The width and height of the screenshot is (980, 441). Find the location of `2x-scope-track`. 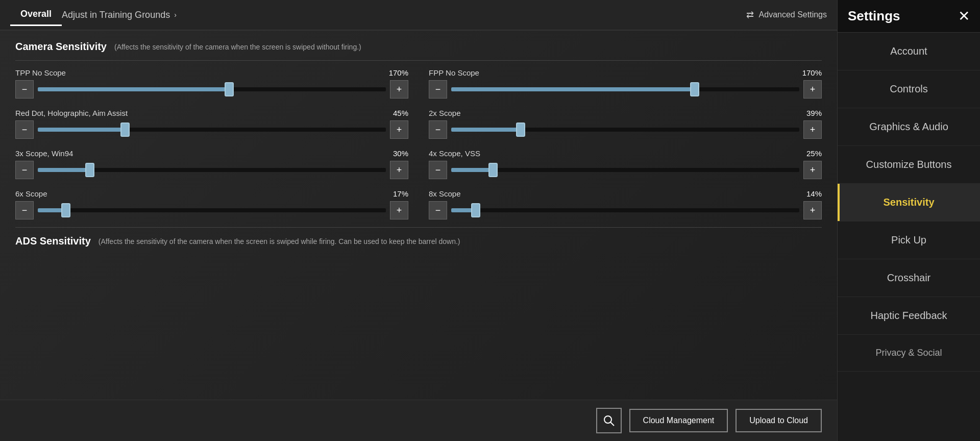

2x-scope-track is located at coordinates (625, 130).